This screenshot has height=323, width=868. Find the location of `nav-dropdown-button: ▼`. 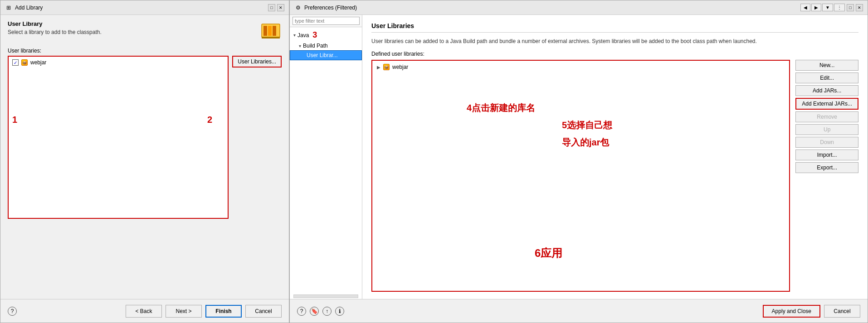

nav-dropdown-button: ▼ is located at coordinates (828, 7).